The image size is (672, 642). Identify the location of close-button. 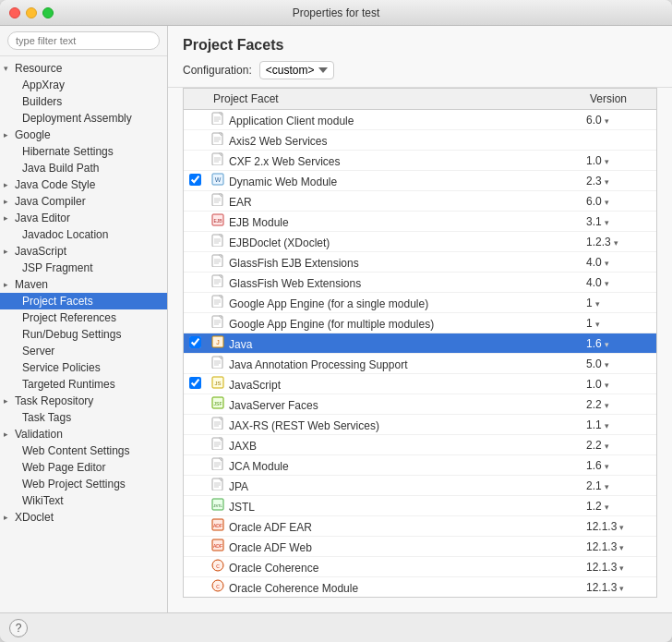
(15, 13).